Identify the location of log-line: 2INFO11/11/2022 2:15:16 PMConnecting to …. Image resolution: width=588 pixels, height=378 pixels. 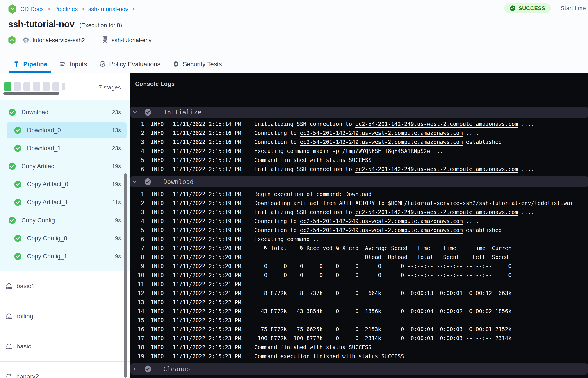
(359, 133).